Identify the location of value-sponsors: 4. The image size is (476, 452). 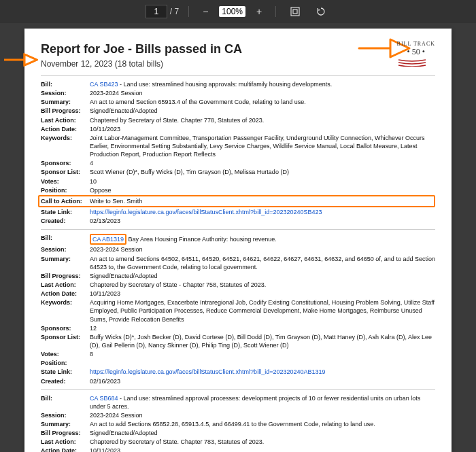
(262, 163).